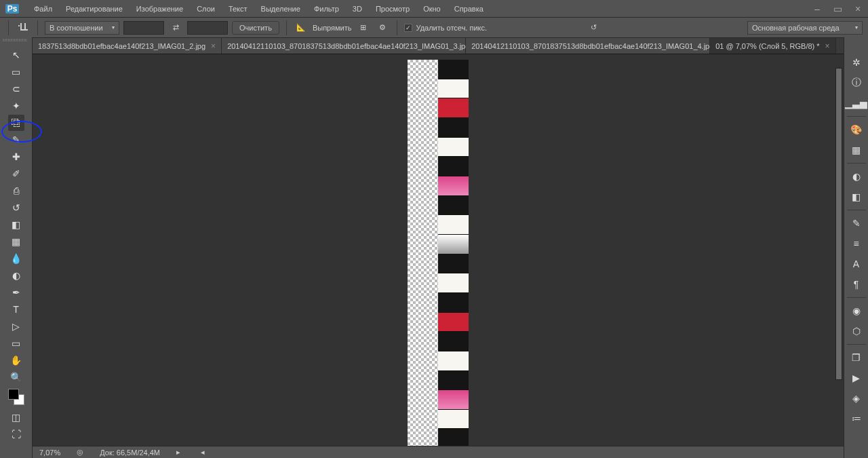 The width and height of the screenshot is (868, 458). I want to click on hand-tool: ✋, so click(16, 360).